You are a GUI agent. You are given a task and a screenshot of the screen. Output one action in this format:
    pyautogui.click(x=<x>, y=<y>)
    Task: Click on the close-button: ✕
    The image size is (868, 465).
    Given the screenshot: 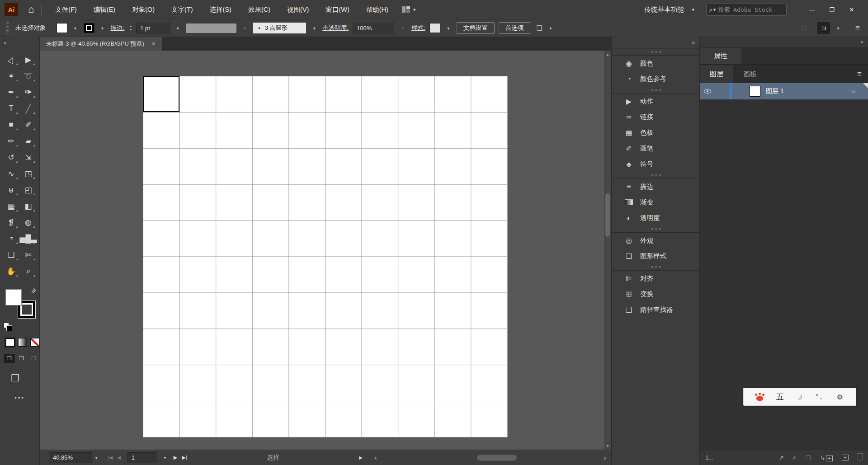 What is the action you would take?
    pyautogui.click(x=852, y=9)
    